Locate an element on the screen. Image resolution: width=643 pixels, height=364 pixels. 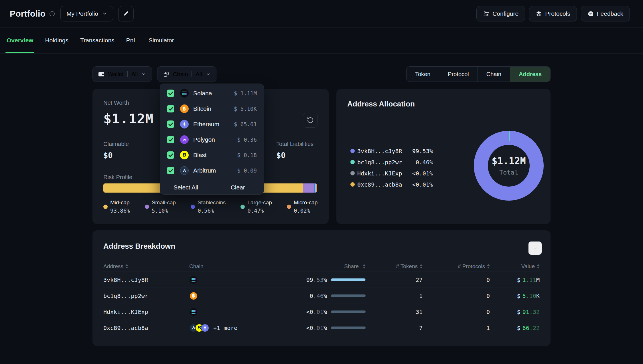
allocation-legend: 3vk8H...cJy8R99.53%bc1q8...pp2wr0.46%Hdx… is located at coordinates (392, 168).